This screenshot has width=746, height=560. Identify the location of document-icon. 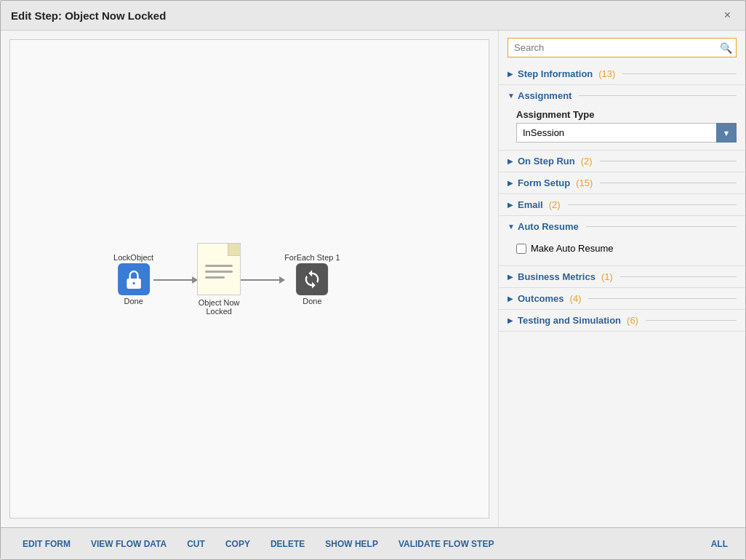
(219, 269).